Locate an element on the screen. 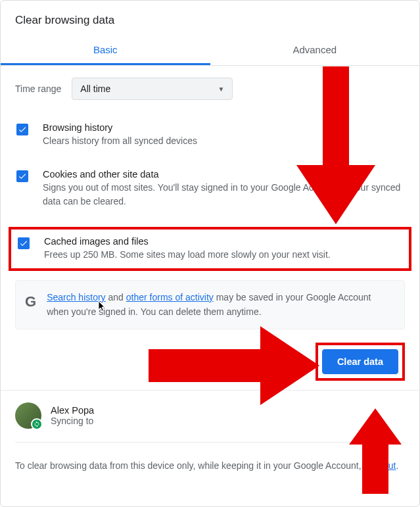 The image size is (420, 507). option-title: Cookies and other site data is located at coordinates (223, 174).